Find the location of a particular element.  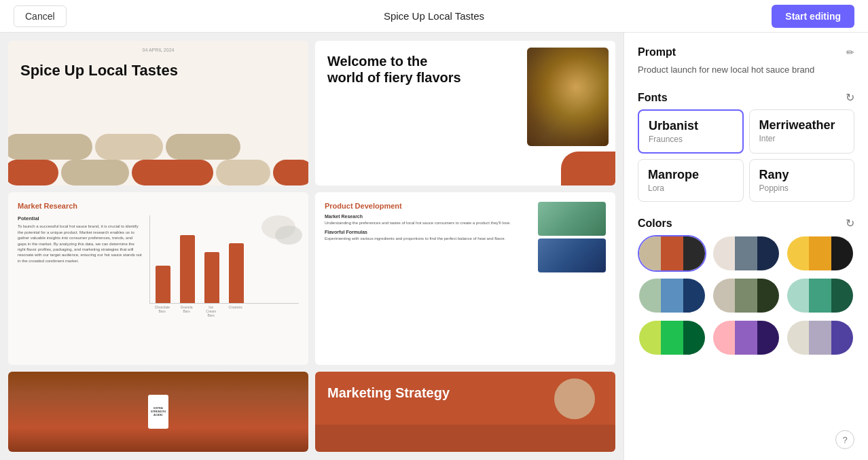

fonts-refresh-icon: ↻ is located at coordinates (850, 98).